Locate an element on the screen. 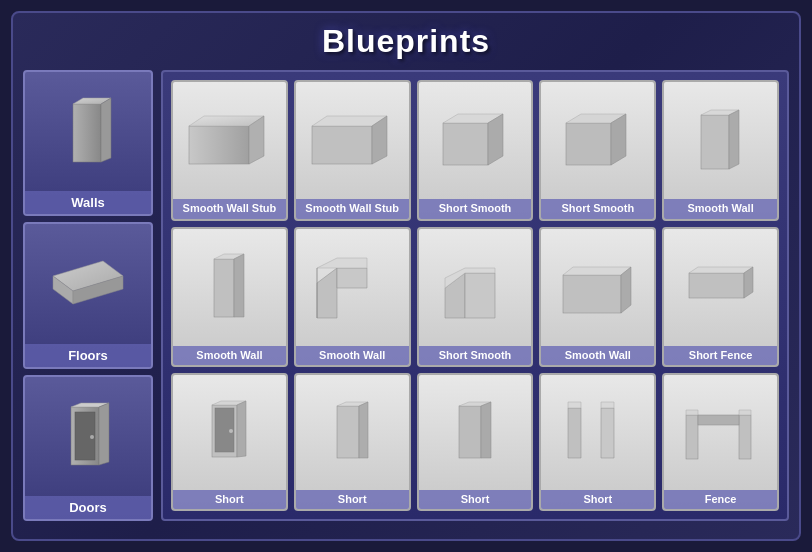 The height and width of the screenshot is (552, 812). floors-label: Floors is located at coordinates (88, 356).